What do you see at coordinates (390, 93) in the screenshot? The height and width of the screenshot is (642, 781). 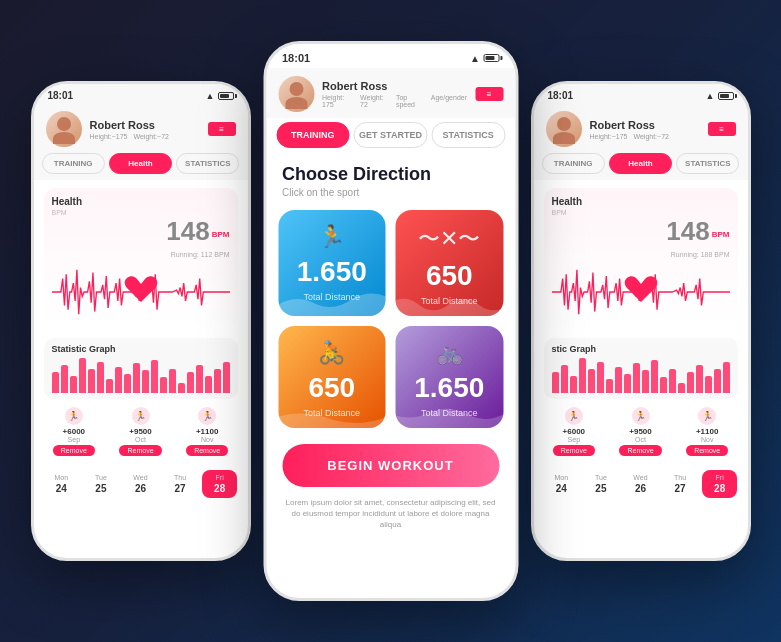 I see `center-profile-section: Robert Ross Height: 175 Weight: 72 Top s…` at bounding box center [390, 93].